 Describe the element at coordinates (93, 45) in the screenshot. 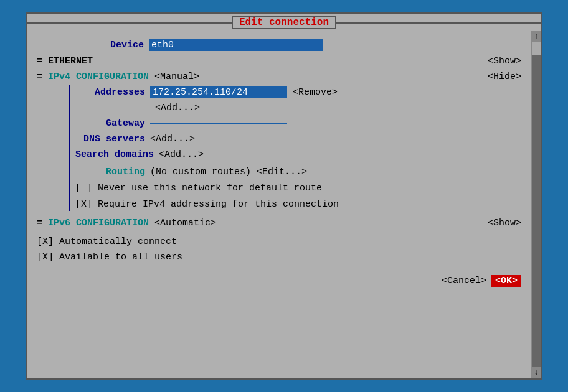

I see `device-label: Device` at that location.